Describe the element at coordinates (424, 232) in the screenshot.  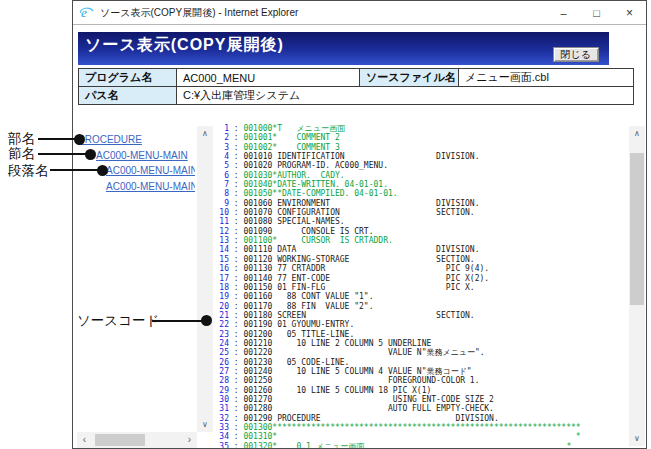
I see `source-line: 12 : 001090 CONSOLE IS CRT.` at that location.